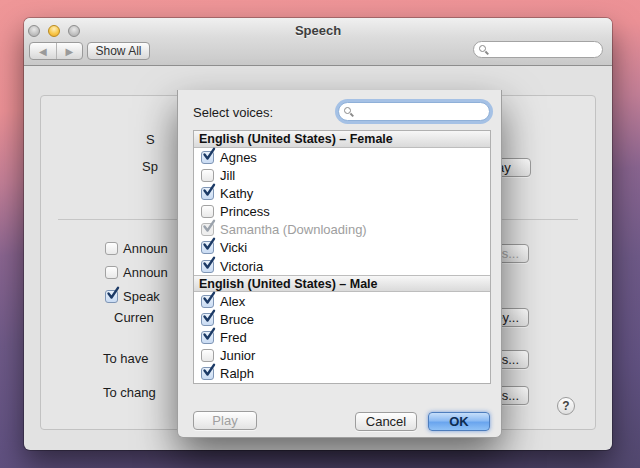 Image resolution: width=640 pixels, height=468 pixels. I want to click on voice-label: Ralph, so click(237, 374).